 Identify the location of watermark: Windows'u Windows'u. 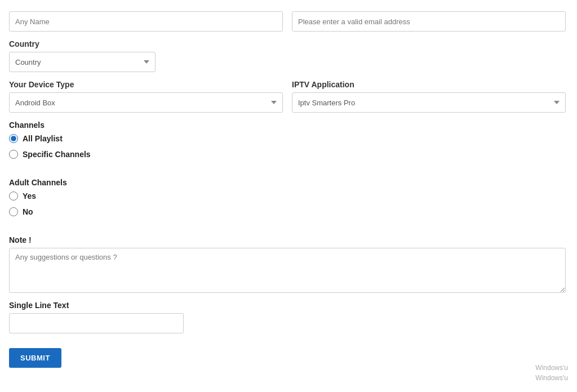
(552, 373).